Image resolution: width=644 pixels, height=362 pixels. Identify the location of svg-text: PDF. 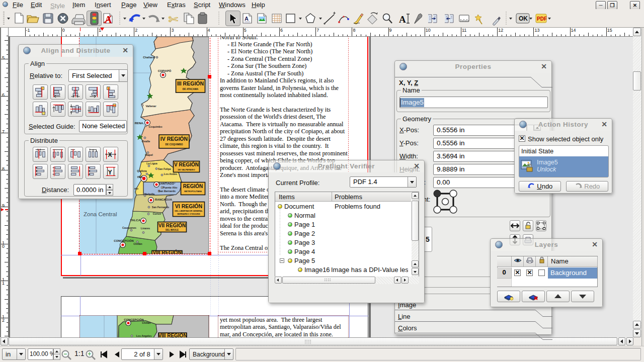
(542, 19).